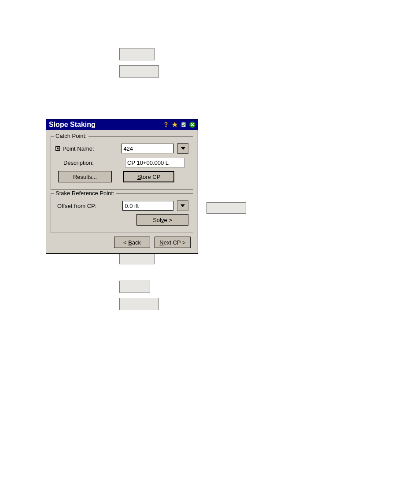 The width and height of the screenshot is (420, 504). I want to click on description-label: Description:, so click(78, 163).